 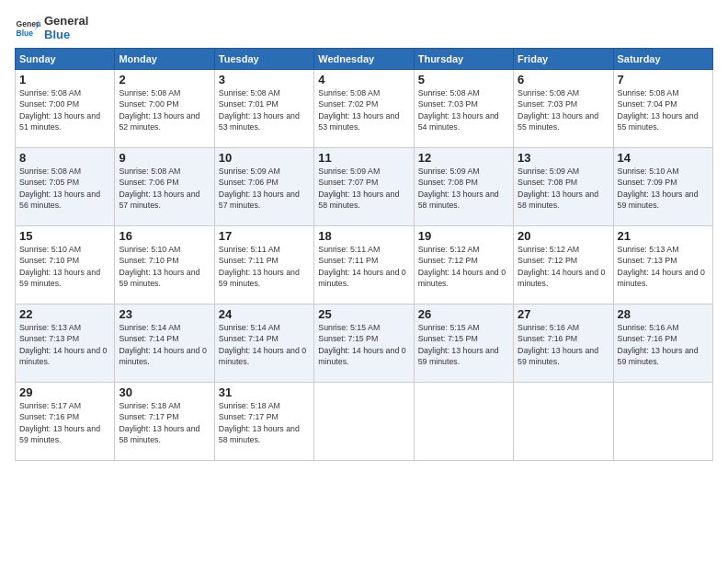 What do you see at coordinates (364, 421) in the screenshot?
I see `week-row-5: 29Sunrise: 5:17 AMSunset: 7:16 PMDayligh…` at bounding box center [364, 421].